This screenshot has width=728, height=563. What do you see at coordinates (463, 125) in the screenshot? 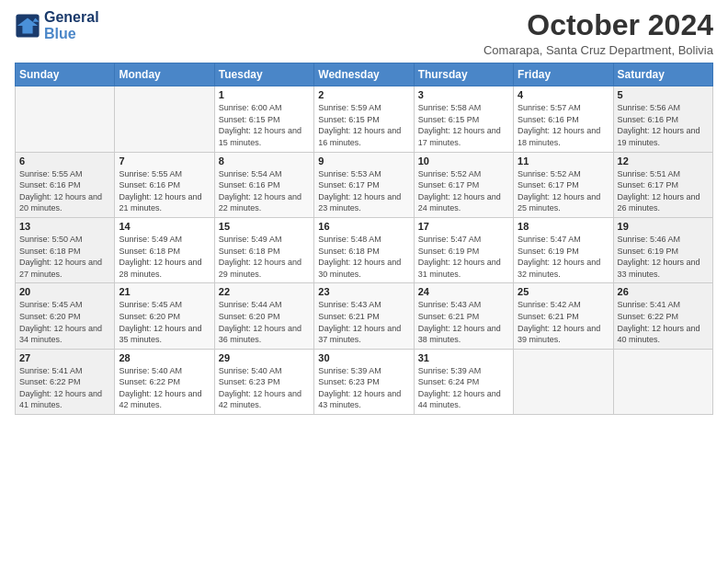
I see `day-info: Sunrise: 5:58 AMSunset: 6:15 PMDaylight:…` at bounding box center [463, 125].